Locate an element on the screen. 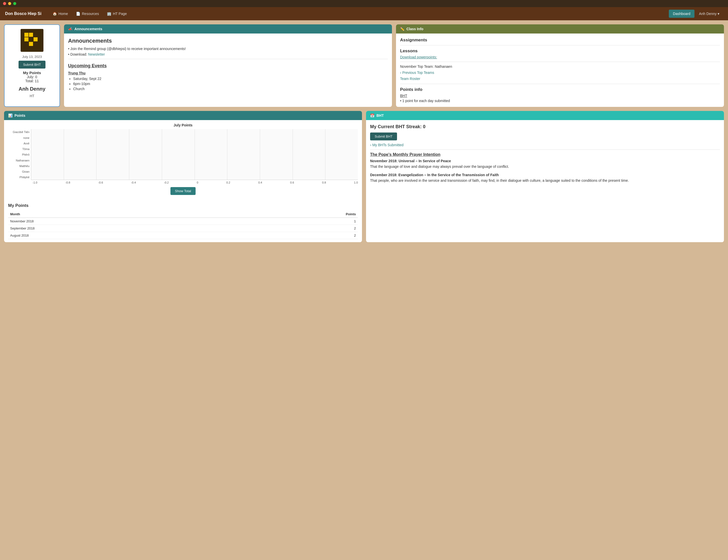 The height and width of the screenshot is (560, 728). y-label-4: Tôma is located at coordinates (19, 149).